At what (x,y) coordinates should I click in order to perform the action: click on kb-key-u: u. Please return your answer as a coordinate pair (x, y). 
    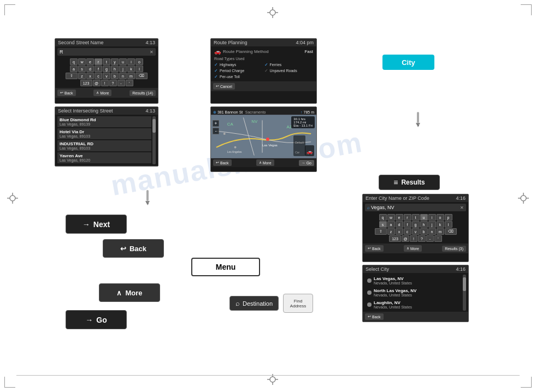
    Looking at the image, I should click on (123, 62).